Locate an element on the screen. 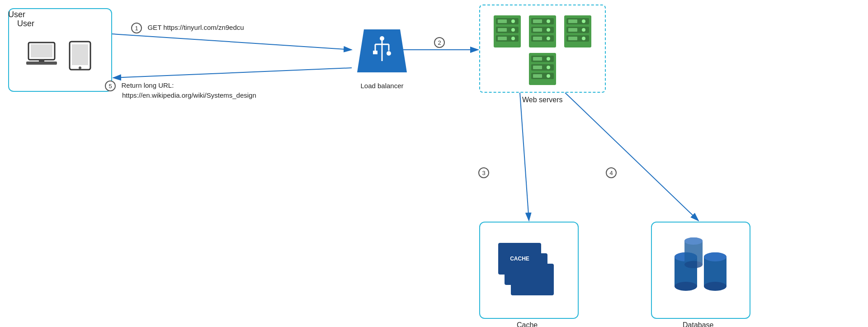 The width and height of the screenshot is (868, 327). lb-label: Load balancer is located at coordinates (382, 86).